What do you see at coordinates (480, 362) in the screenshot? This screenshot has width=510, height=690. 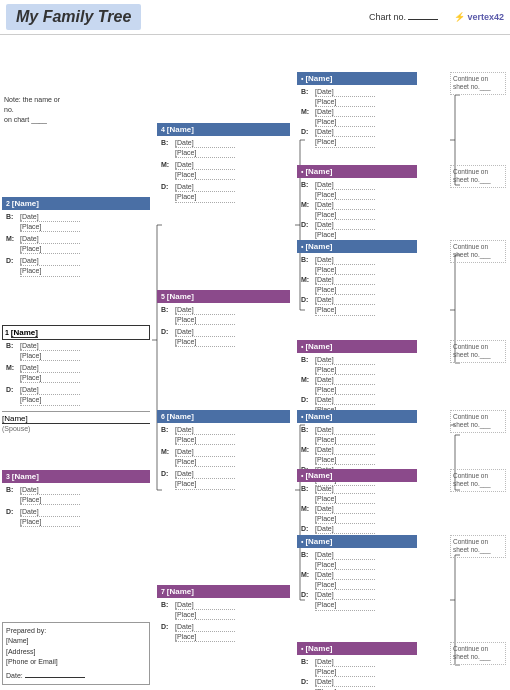 I see `col4-notes: Continue on sheet no.___ Continue on she…` at bounding box center [480, 362].